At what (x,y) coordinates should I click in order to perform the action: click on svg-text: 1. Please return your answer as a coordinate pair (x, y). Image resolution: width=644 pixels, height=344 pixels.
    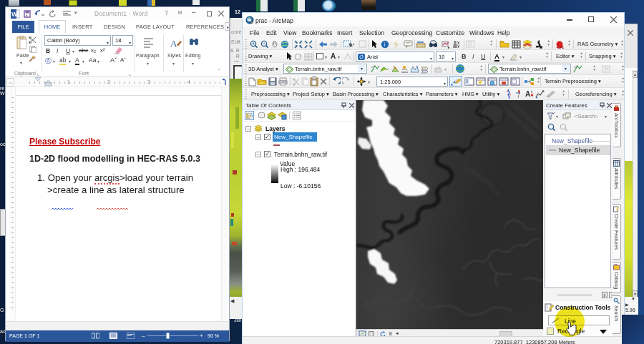
    Looking at the image, I should click on (563, 47).